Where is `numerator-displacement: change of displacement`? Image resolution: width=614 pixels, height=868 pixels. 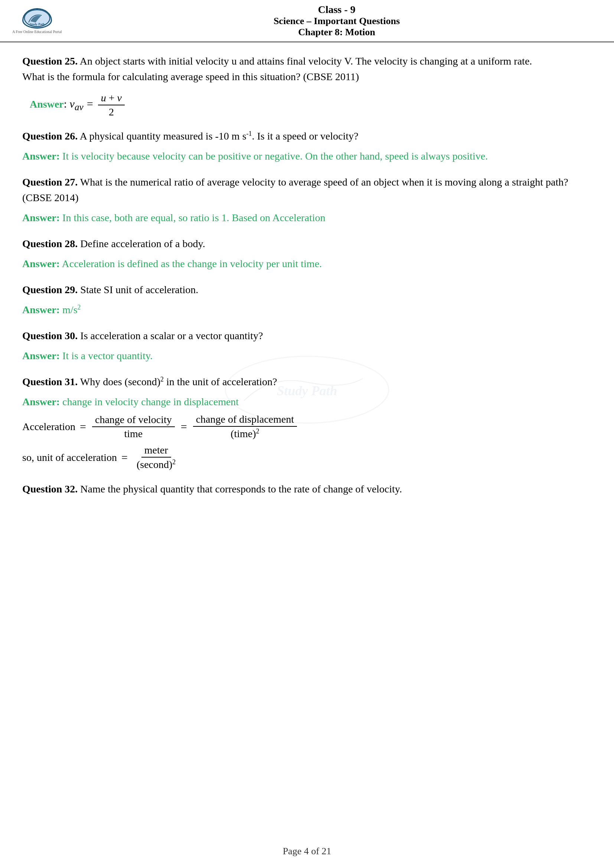
numerator-displacement: change of displacement is located at coordinates (245, 420).